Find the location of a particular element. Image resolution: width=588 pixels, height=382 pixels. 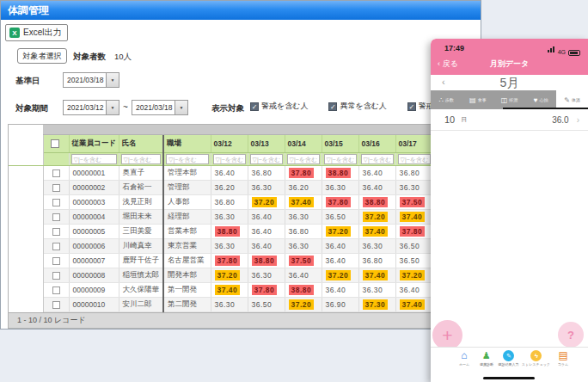

select-all-checkbox is located at coordinates (55, 144).